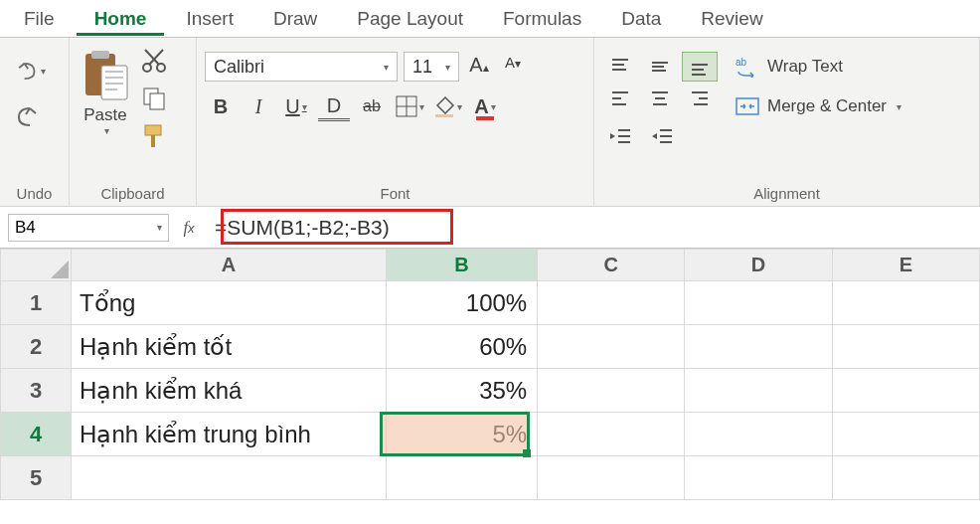 This screenshot has height=524, width=980. What do you see at coordinates (431, 67) in the screenshot?
I see `font-size-combo: 11▾` at bounding box center [431, 67].